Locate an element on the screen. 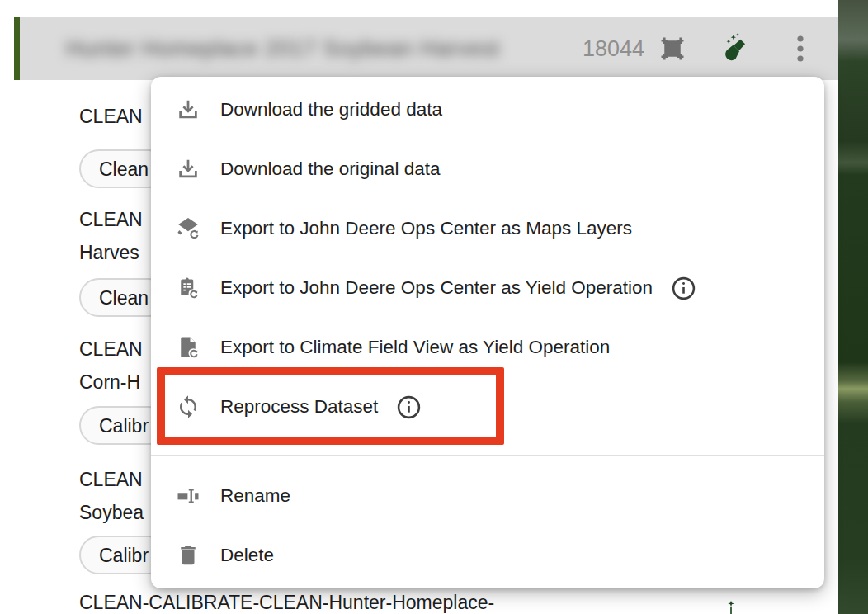 The height and width of the screenshot is (614, 868). menu-item-label: Rename is located at coordinates (256, 496).